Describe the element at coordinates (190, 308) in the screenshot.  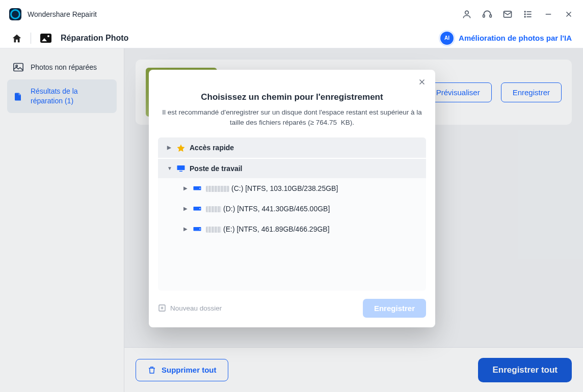
I see `new-folder-button: Nouveau dossier` at that location.